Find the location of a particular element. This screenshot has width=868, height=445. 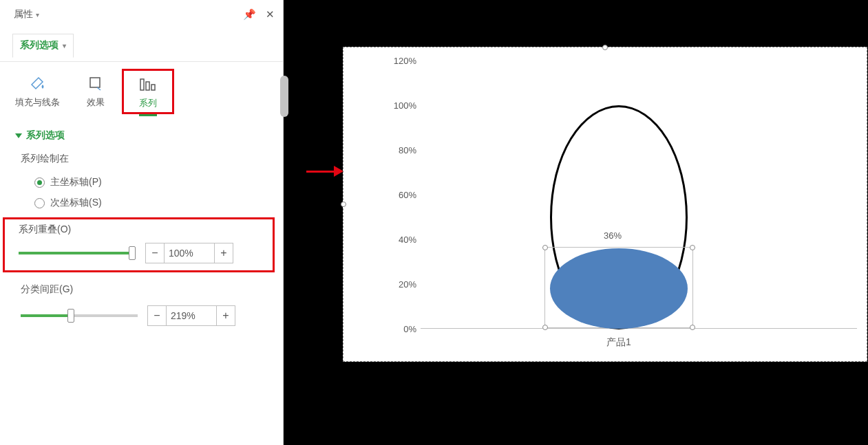

y-tick: 40% is located at coordinates (401, 239).